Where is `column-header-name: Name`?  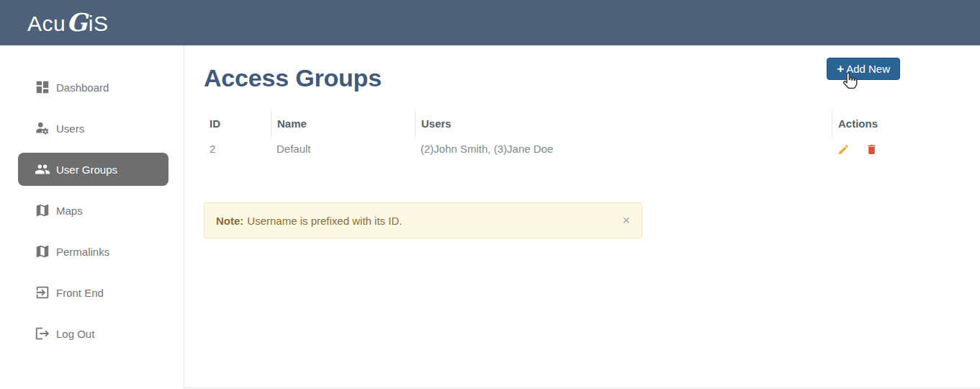 column-header-name: Name is located at coordinates (343, 124).